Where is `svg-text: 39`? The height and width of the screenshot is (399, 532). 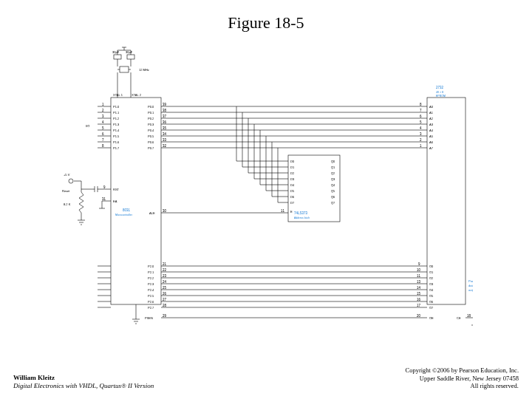 svg-text: 39 is located at coordinates (165, 105).